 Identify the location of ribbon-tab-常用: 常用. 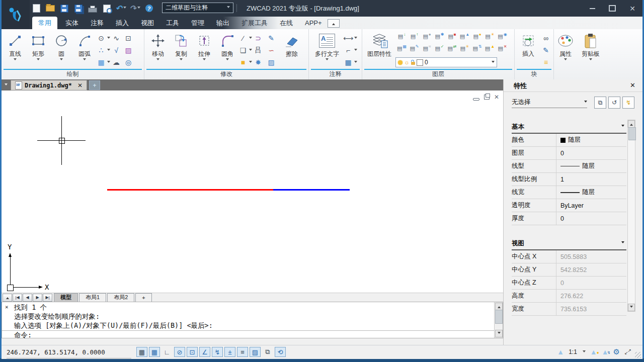
(45, 23).